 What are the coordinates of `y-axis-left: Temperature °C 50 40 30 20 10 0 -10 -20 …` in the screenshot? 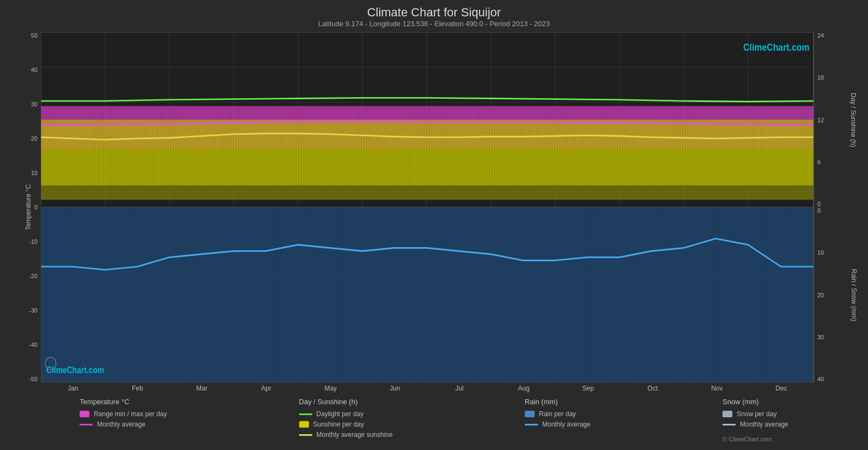 It's located at (26, 207).